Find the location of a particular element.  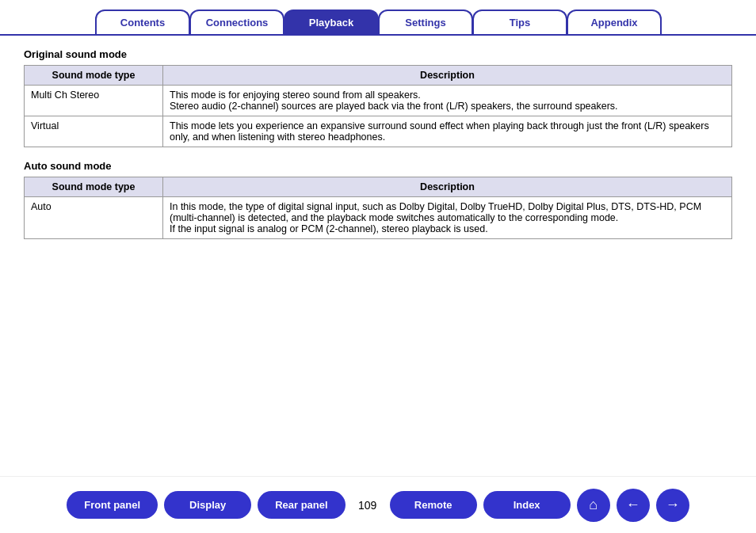

footer: Front panel Display Rear panel 109 Remot… is located at coordinates (378, 504).